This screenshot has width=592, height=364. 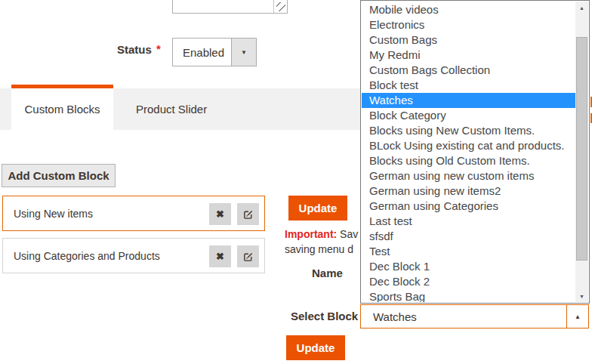 What do you see at coordinates (181, 109) in the screenshot?
I see `tab-product-slider: Product Slider` at bounding box center [181, 109].